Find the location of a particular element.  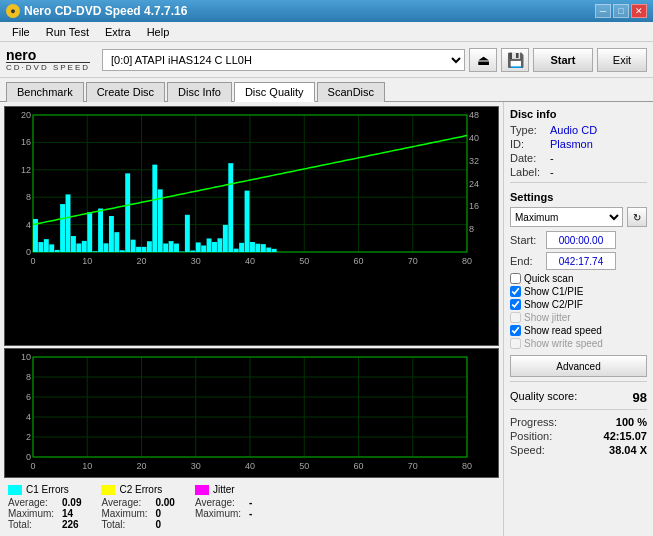

disc-id-value: Plasmon is located at coordinates (572, 144).